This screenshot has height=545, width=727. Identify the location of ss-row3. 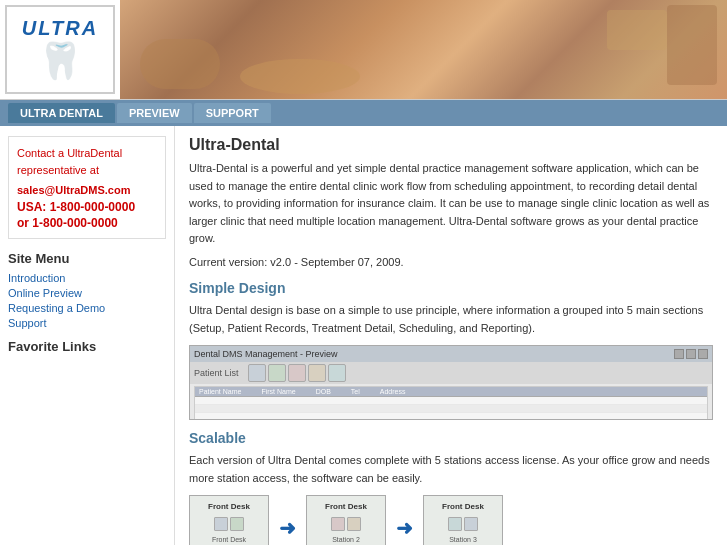
(451, 416).